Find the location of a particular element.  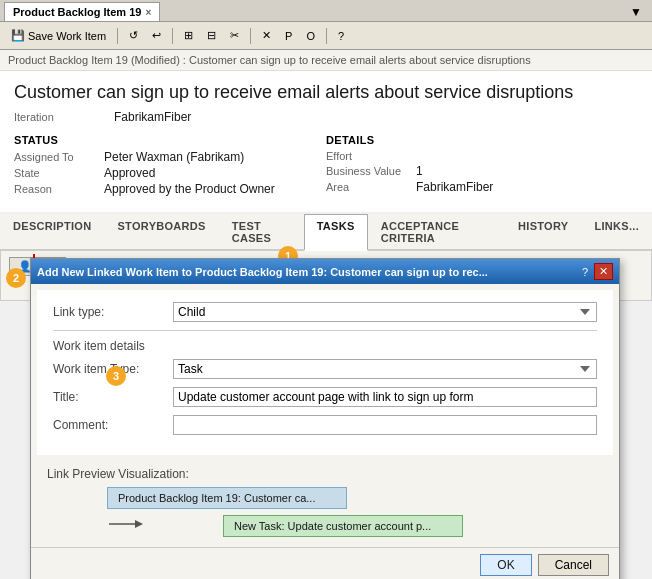

undo-button: ↩ is located at coordinates (156, 36).